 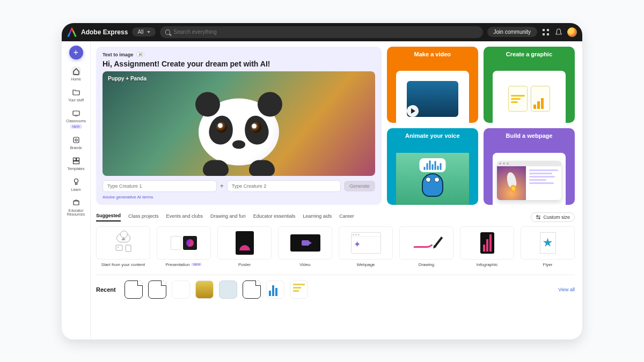 What do you see at coordinates (108, 217) in the screenshot?
I see `tab-suggested: Suggested` at bounding box center [108, 217].